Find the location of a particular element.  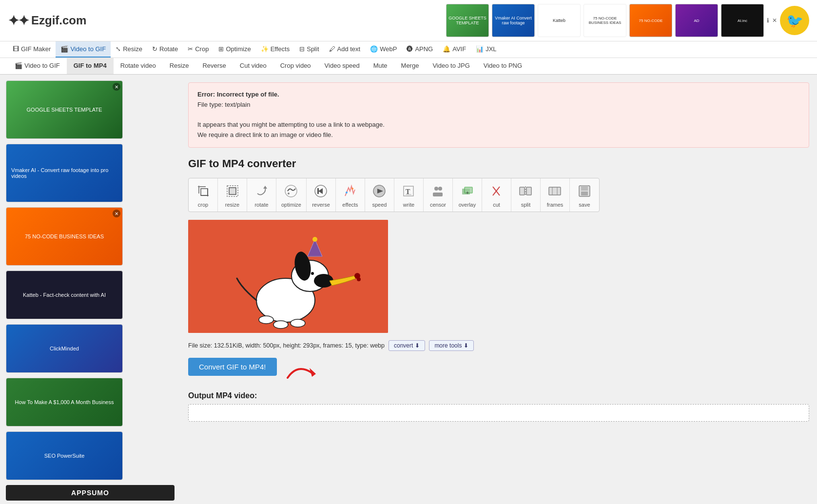

subnav-video-speed: Video speed is located at coordinates (342, 66).